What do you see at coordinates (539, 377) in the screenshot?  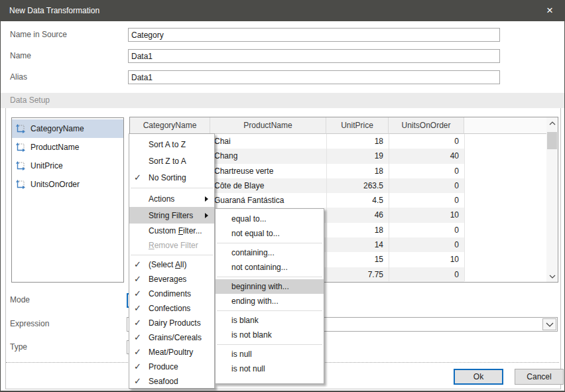 I see `cancel-button: Cancel` at bounding box center [539, 377].